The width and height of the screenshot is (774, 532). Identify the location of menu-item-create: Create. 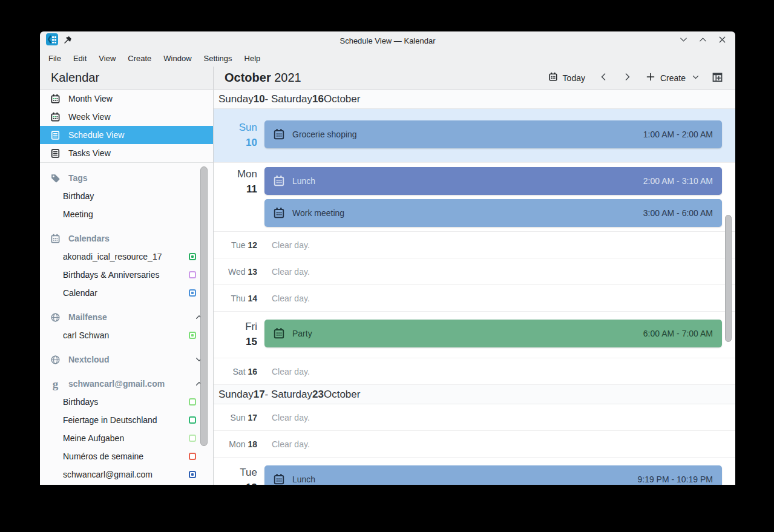
(139, 58).